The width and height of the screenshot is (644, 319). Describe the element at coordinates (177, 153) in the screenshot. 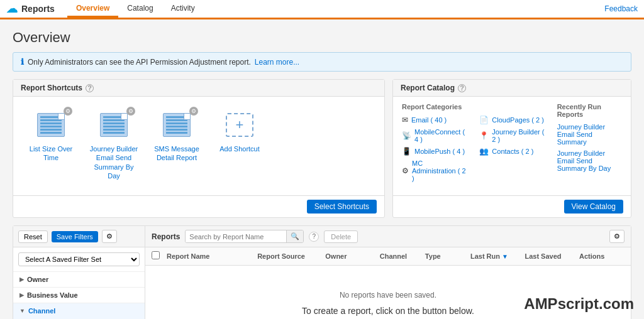

I see `shortcut-label: SMS Message Detail Report` at that location.